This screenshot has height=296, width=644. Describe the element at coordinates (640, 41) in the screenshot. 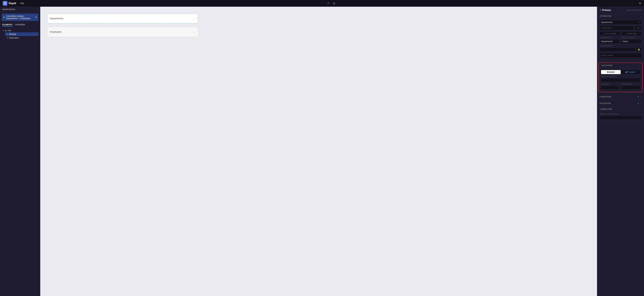

I see `lookup-field-arrow-icon: ⌄` at that location.